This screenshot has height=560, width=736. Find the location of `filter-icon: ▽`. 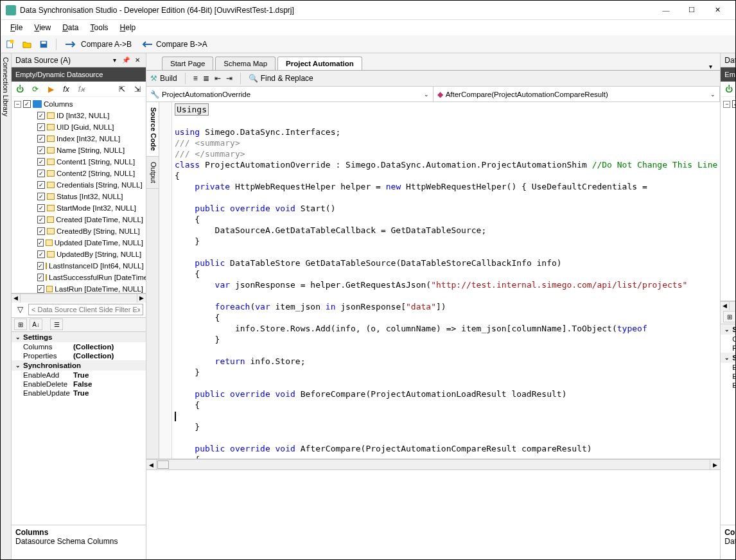

filter-icon: ▽ is located at coordinates (20, 310).